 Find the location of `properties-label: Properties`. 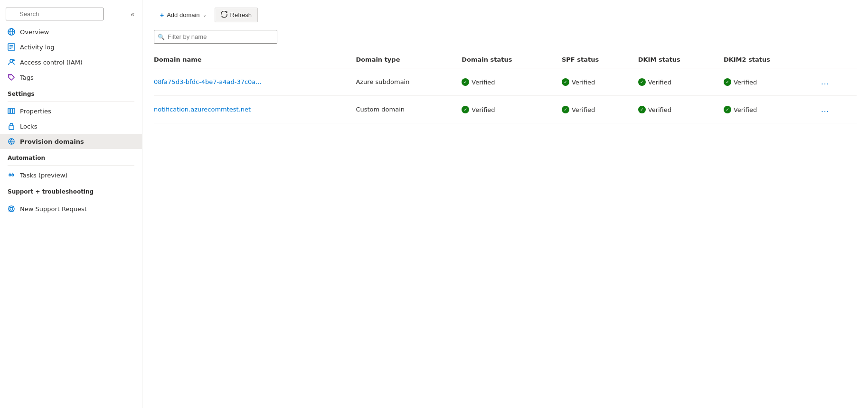

properties-label: Properties is located at coordinates (36, 111).